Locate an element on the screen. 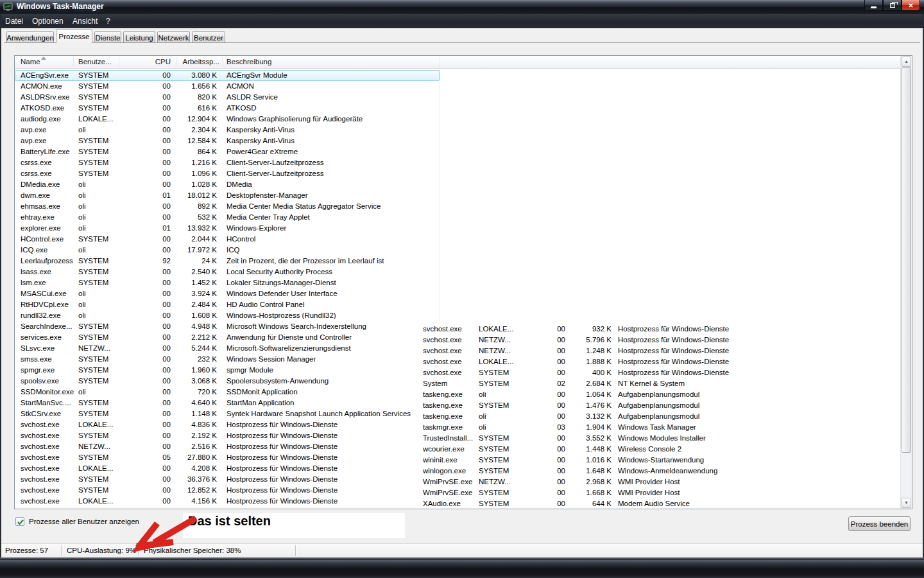 This screenshot has width=924, height=578. table-row: svchost.exeLOKALE...004.156 KHostprozess… is located at coordinates (227, 501).